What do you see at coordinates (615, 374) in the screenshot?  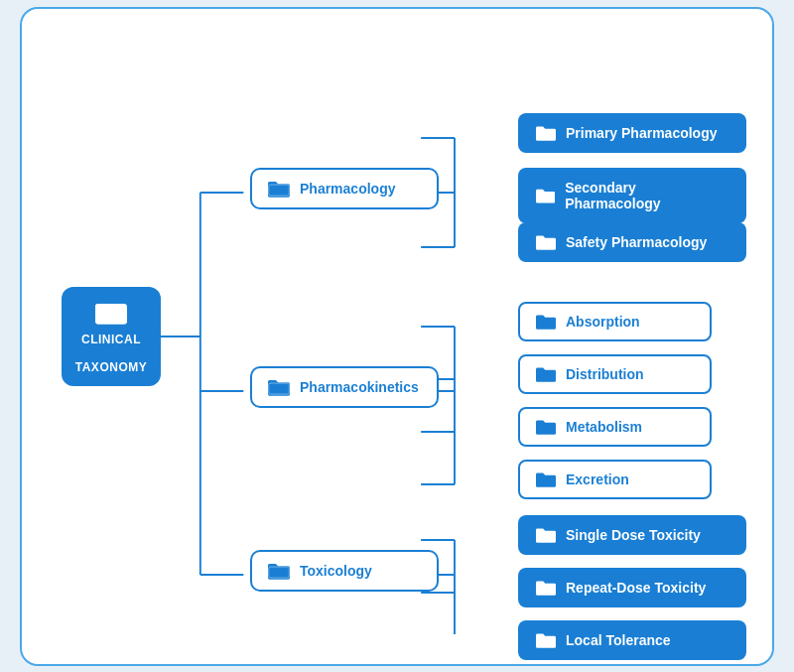 I see `node-distribution: Distribution` at bounding box center [615, 374].